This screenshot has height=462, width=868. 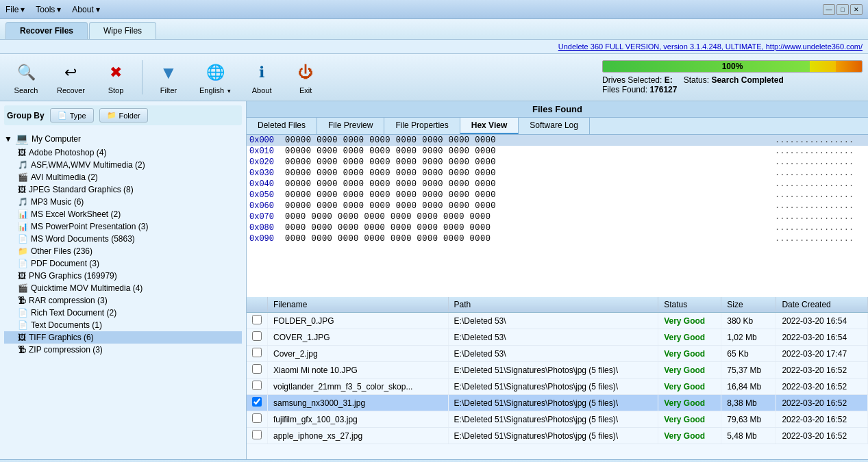 What do you see at coordinates (123, 190) in the screenshot?
I see `sidebar-item-3: 🖼JPEG Standard Graphics (8)` at bounding box center [123, 190].